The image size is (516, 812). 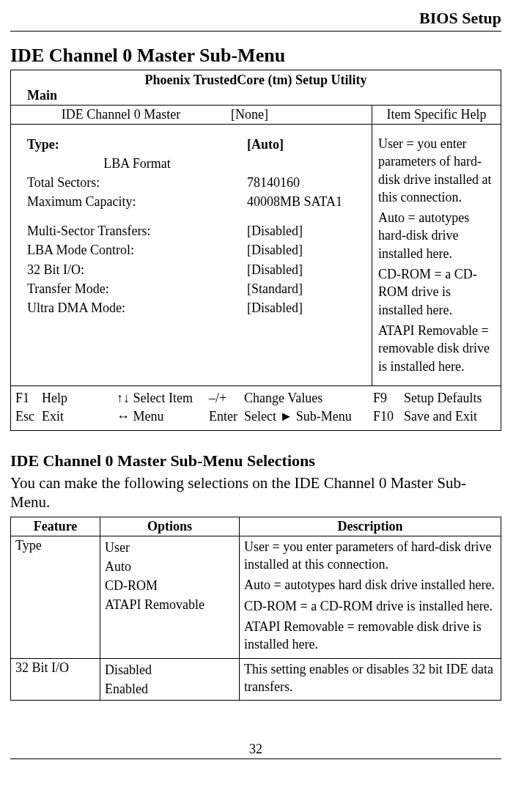 What do you see at coordinates (256, 416) in the screenshot?
I see `key-row-2: Esc Exit ↔ Menu Enter Select ► Sub-Menu …` at bounding box center [256, 416].